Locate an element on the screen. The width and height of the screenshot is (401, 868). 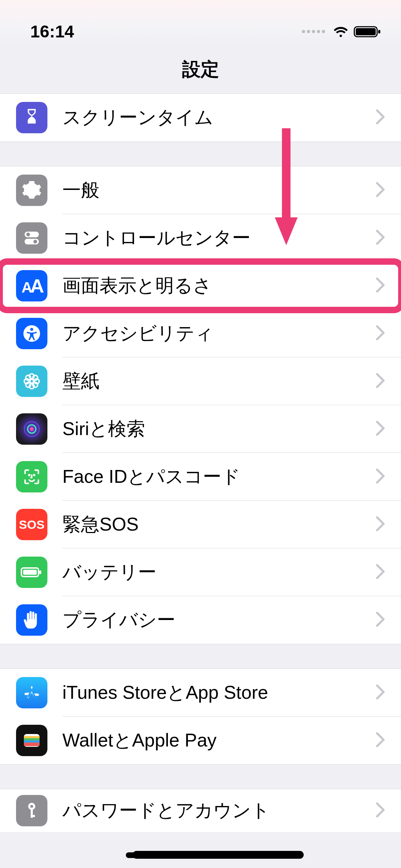
settings-group-0: スクリーンタイム is located at coordinates (200, 118).